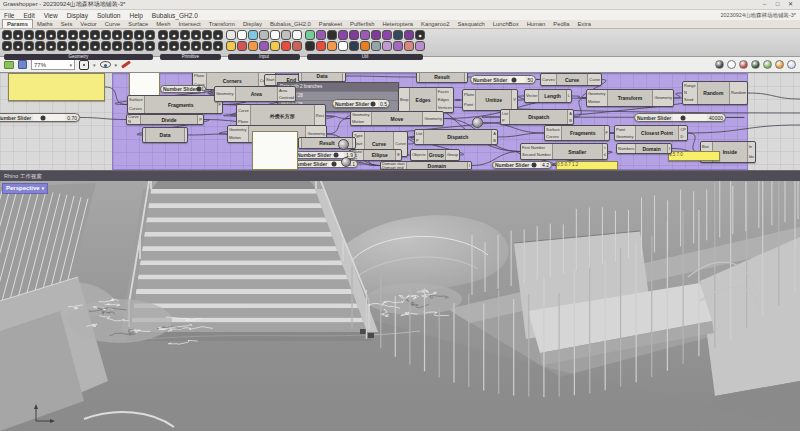 This screenshot has height=431, width=800. What do you see at coordinates (67, 24) in the screenshot?
I see `tab-sets: Sets` at bounding box center [67, 24].